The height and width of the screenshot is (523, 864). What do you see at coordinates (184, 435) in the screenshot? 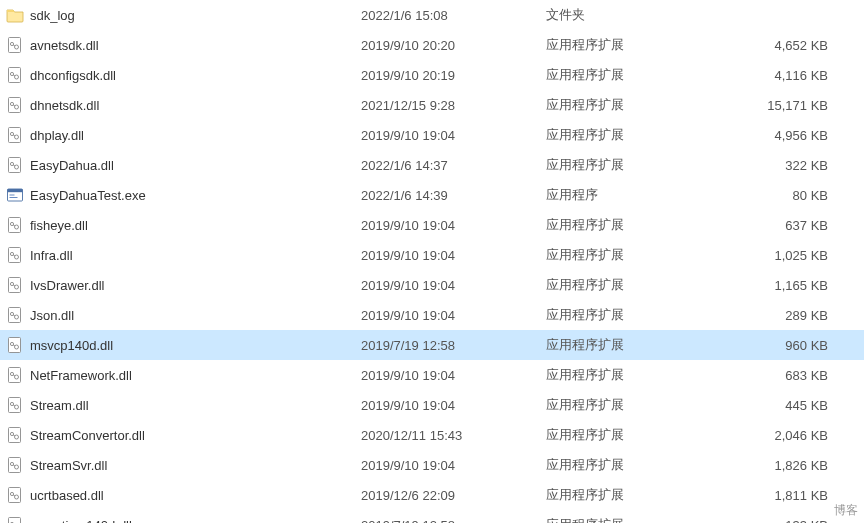
I see `file-name-cell: StreamConvertor.dll` at bounding box center [184, 435].